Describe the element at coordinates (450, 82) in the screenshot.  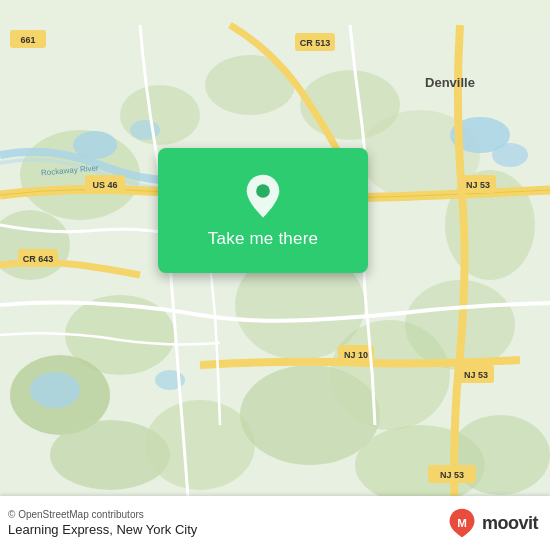
I see `svg-text: Denville` at that location.